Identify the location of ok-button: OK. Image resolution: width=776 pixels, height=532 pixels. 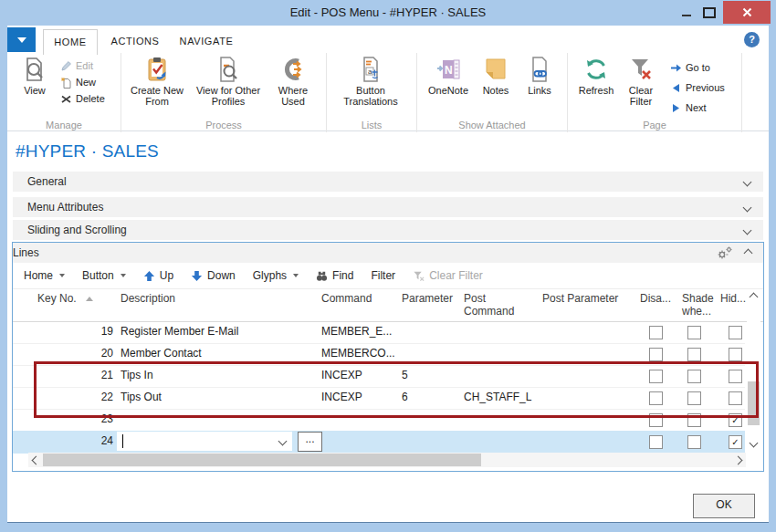
(724, 506).